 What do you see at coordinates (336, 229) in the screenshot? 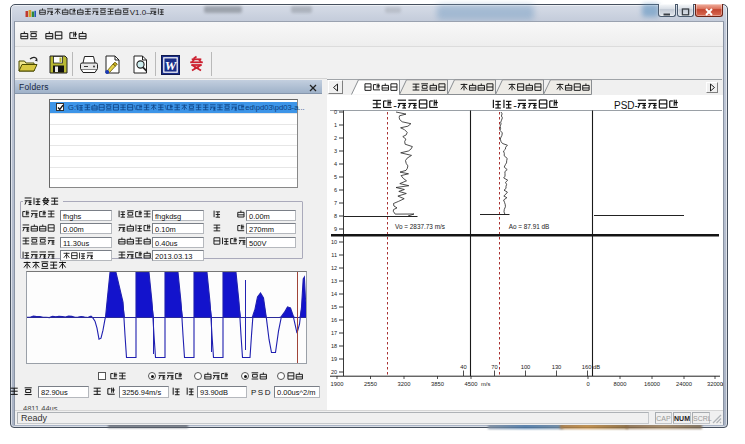
I see `svg-text: 9` at bounding box center [336, 229].